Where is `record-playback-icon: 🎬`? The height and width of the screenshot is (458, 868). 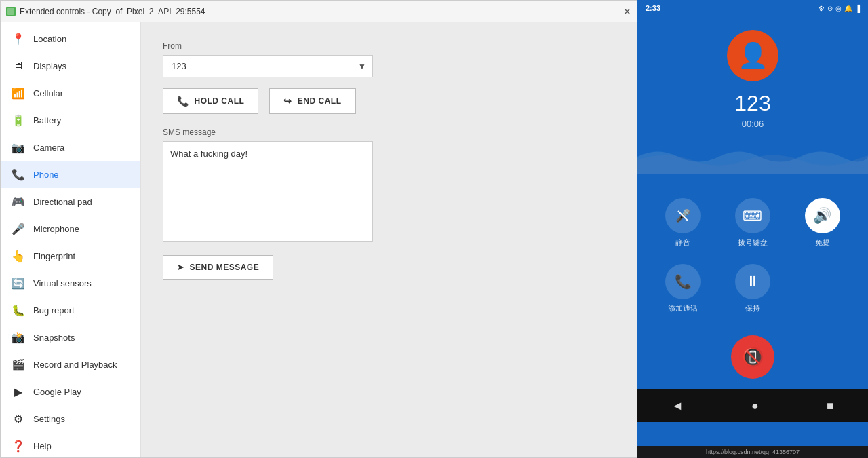
record-playback-icon: 🎬 is located at coordinates (18, 364).